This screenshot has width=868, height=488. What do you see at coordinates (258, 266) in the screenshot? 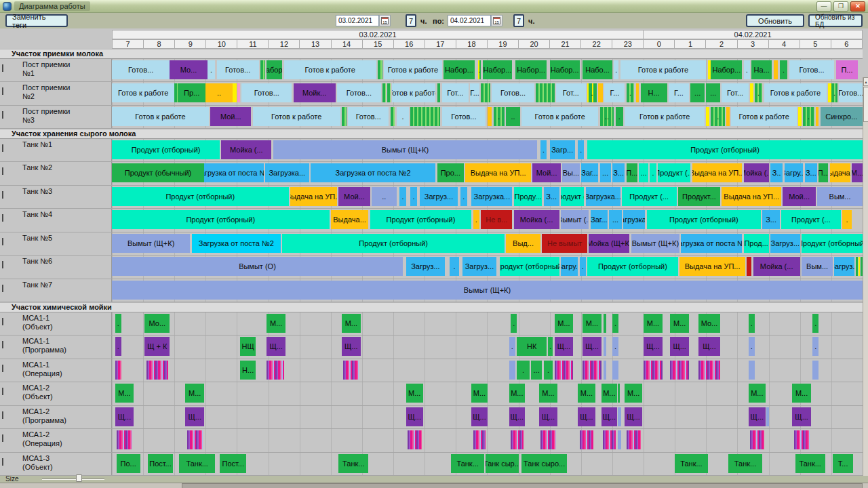
I see `gantt-bar: Вымыт (О)` at bounding box center [258, 266].